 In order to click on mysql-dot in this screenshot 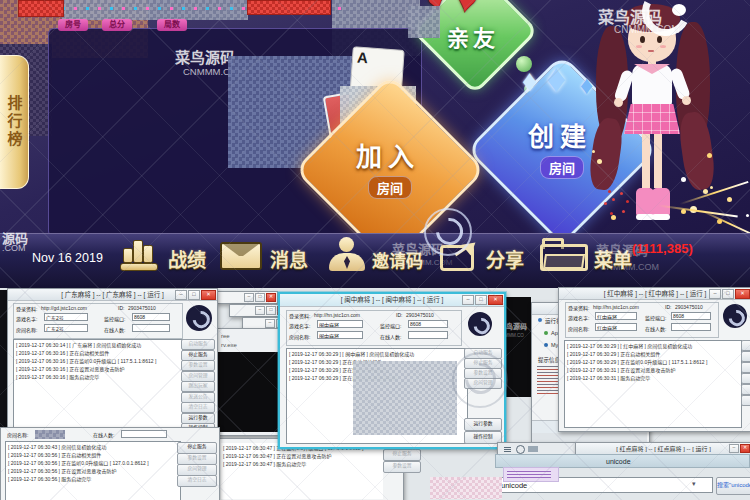, I will do `click(546, 345)`.